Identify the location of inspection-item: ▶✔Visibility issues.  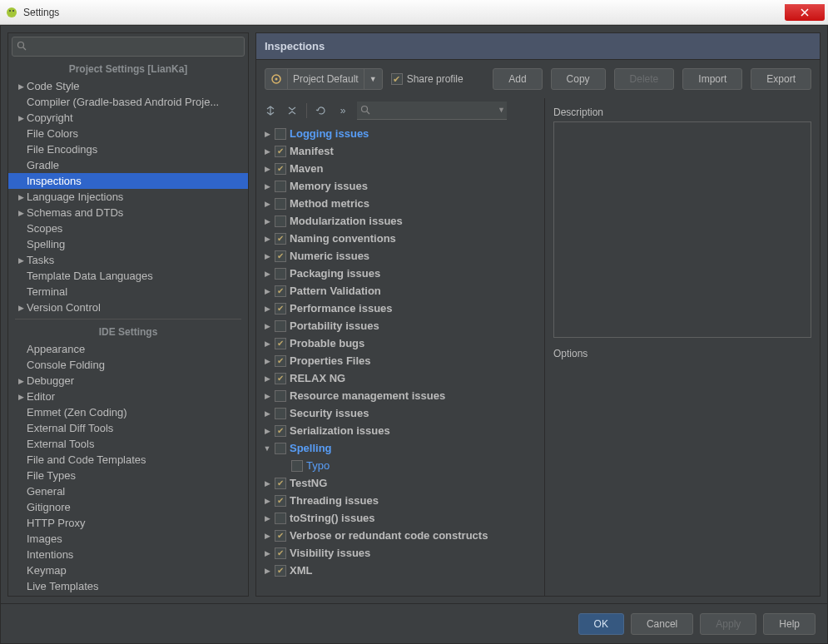
(400, 552).